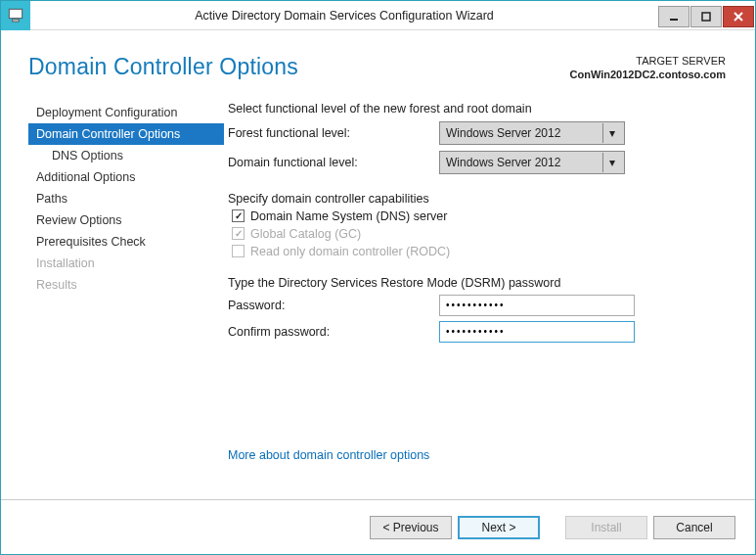  What do you see at coordinates (334, 162) in the screenshot?
I see `domain-level-label: Domain functional level:` at bounding box center [334, 162].